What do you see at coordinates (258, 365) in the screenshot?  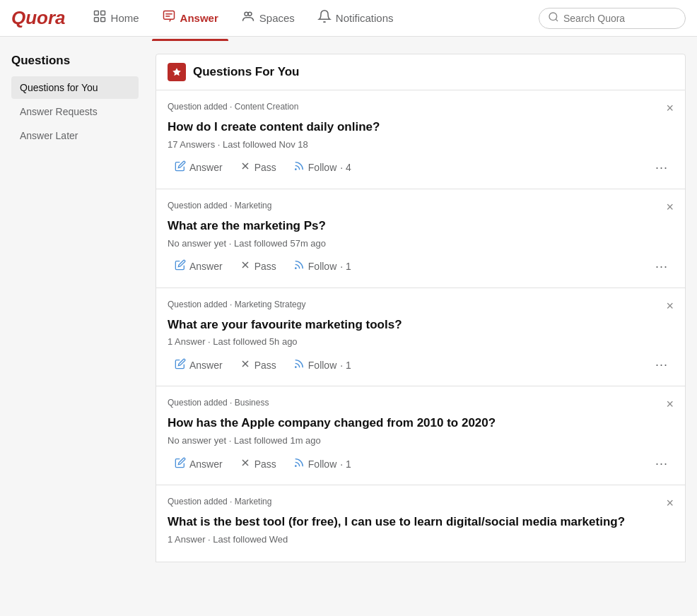 I see `pass-button-3: Pass` at bounding box center [258, 365].